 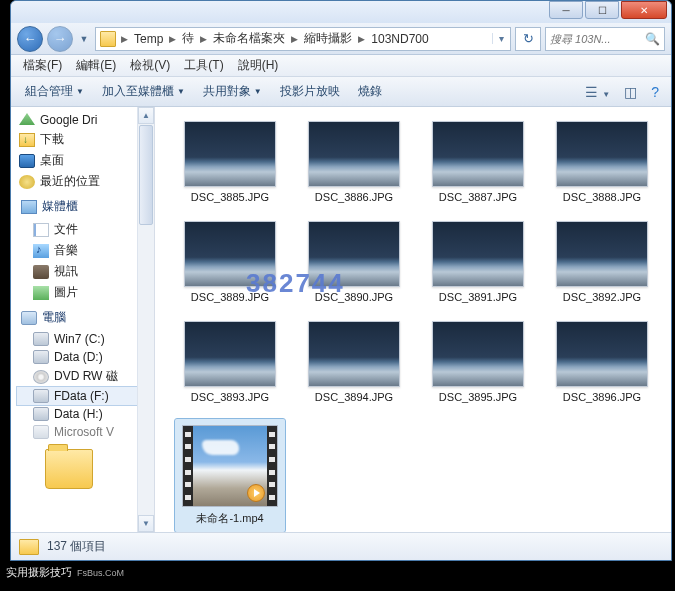 What do you see at coordinates (78, 272) in the screenshot?
I see `sidebar-item-videos: 視訊` at bounding box center [78, 272].